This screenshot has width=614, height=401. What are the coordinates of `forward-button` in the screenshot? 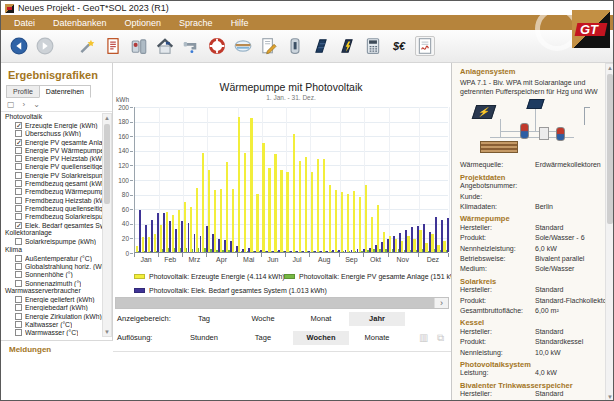 It's located at (45, 46).